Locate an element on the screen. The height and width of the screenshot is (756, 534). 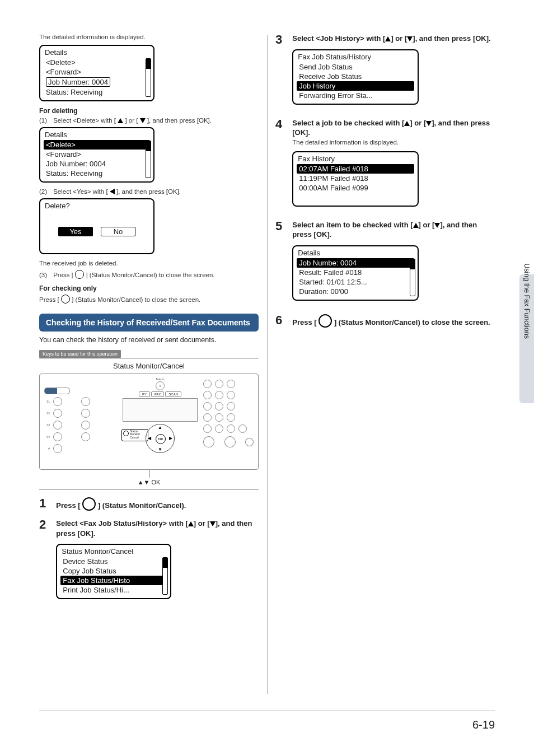
confirm-yes: Yes is located at coordinates (76, 232).